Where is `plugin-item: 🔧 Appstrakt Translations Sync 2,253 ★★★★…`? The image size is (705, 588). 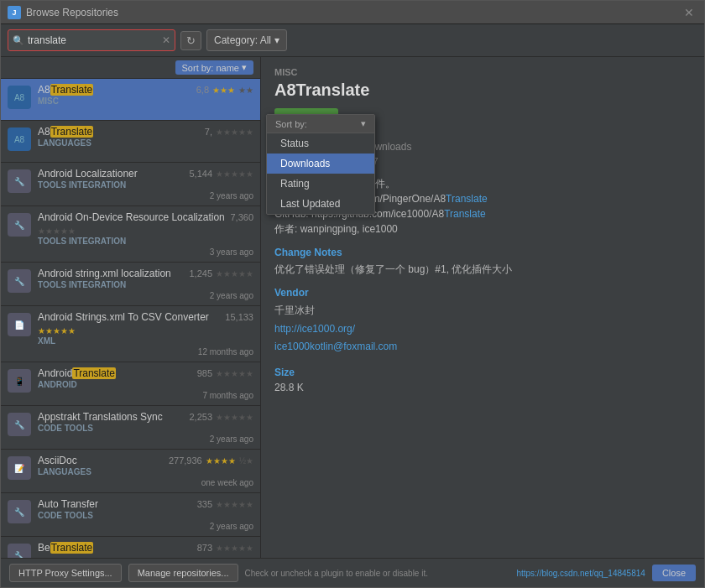 plugin-item: 🔧 Appstrakt Translations Sync 2,253 ★★★★… is located at coordinates (131, 428).